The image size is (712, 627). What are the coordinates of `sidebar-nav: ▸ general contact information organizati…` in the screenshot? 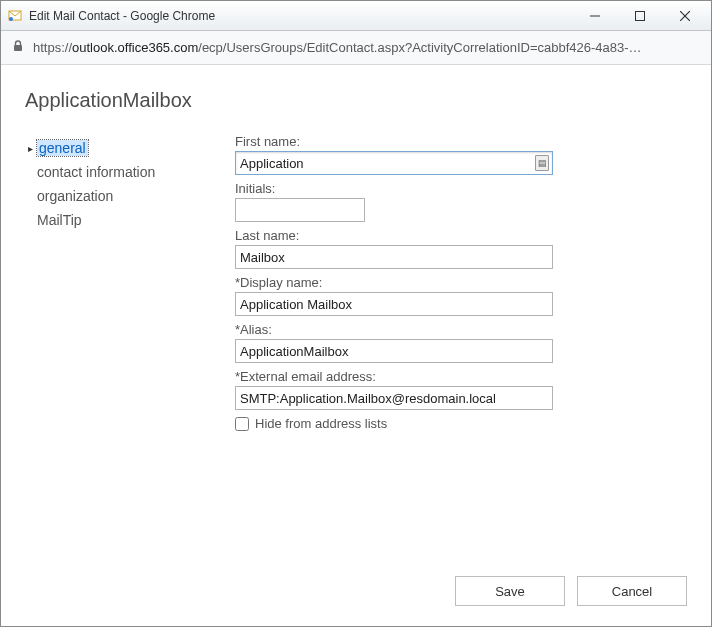 It's located at (130, 282).